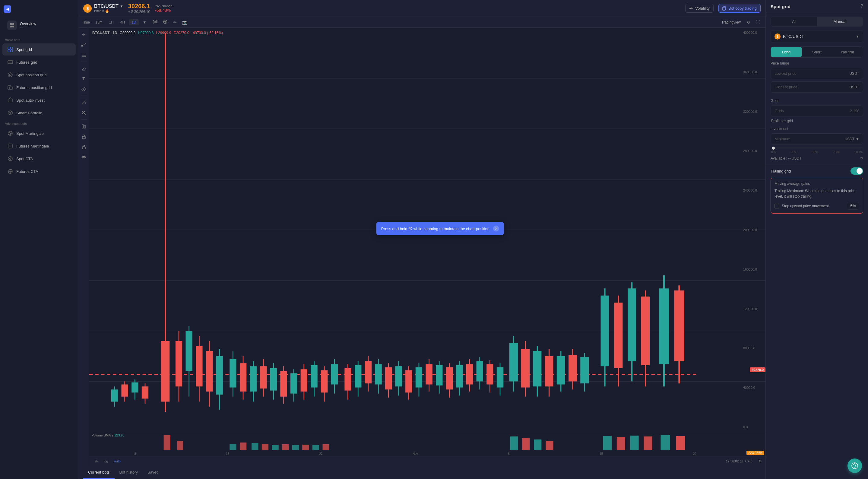 This screenshot has width=868, height=479. Describe the element at coordinates (30, 100) in the screenshot. I see `spot-auto-invest-label: Spot auto-invest` at that location.